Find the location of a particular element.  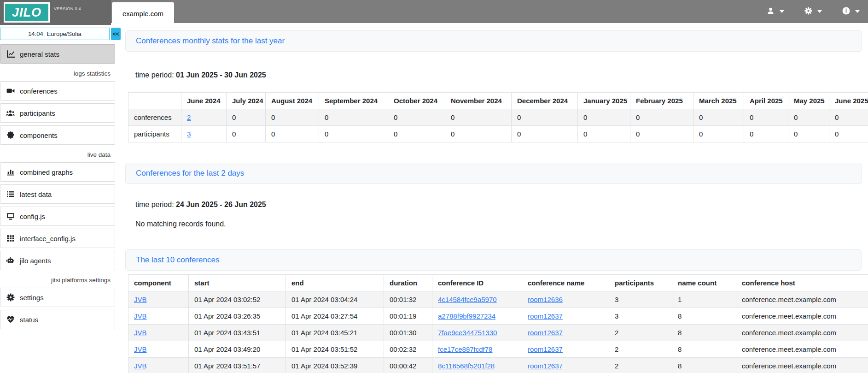

robot-icon is located at coordinates (10, 261).